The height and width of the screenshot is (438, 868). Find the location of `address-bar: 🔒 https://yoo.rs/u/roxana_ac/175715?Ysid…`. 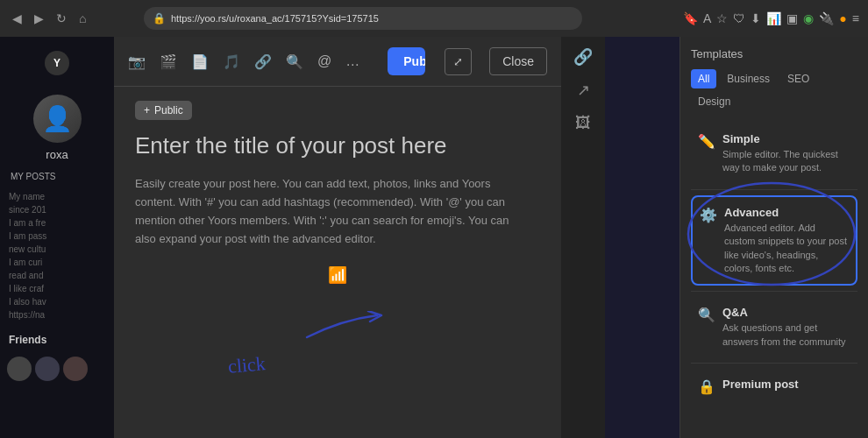

address-bar: 🔒 https://yoo.rs/u/roxana_ac/175715?Ysid… is located at coordinates (363, 18).